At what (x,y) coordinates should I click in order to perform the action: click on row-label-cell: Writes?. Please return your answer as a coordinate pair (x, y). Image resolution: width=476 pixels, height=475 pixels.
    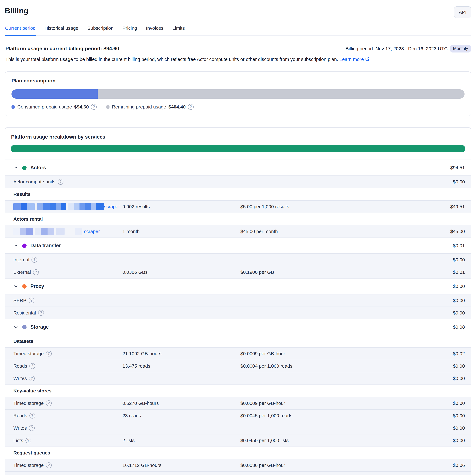
    Looking at the image, I should click on (68, 428).